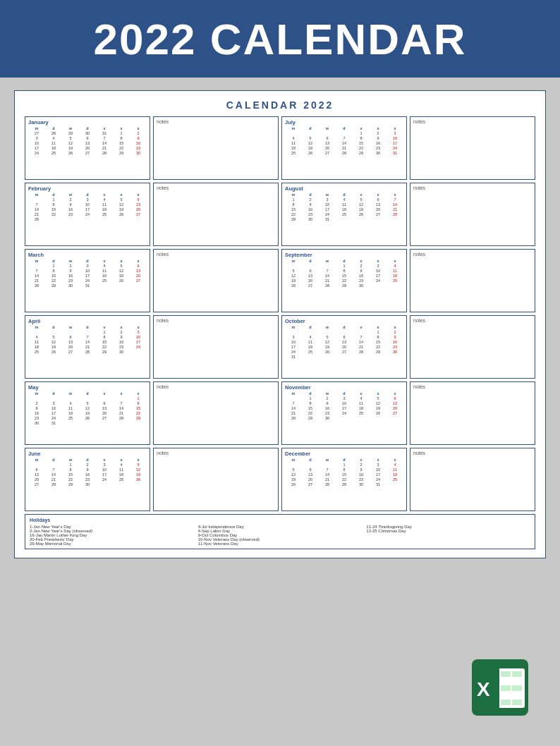  I want to click on svg-text: X, so click(484, 690).